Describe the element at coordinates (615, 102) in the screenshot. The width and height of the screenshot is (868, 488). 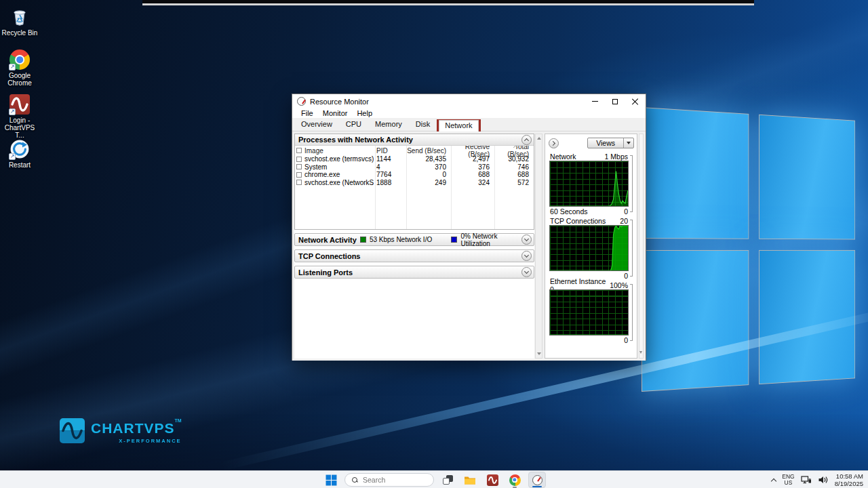
I see `maximize-button` at that location.